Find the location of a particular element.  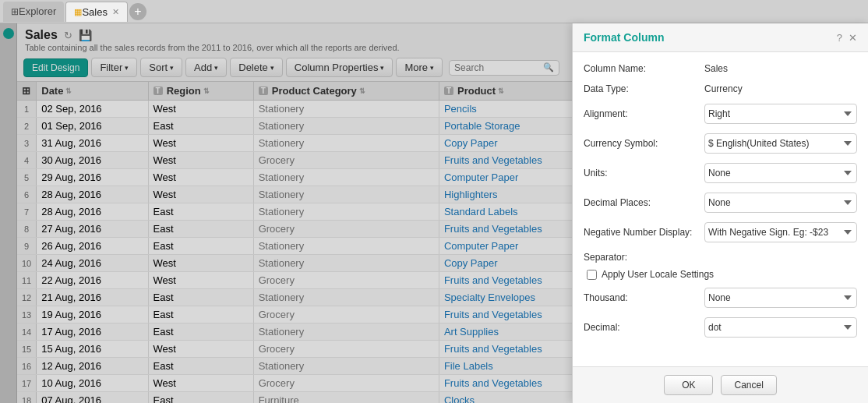

units-select: None Thousands Millions is located at coordinates (781, 173).